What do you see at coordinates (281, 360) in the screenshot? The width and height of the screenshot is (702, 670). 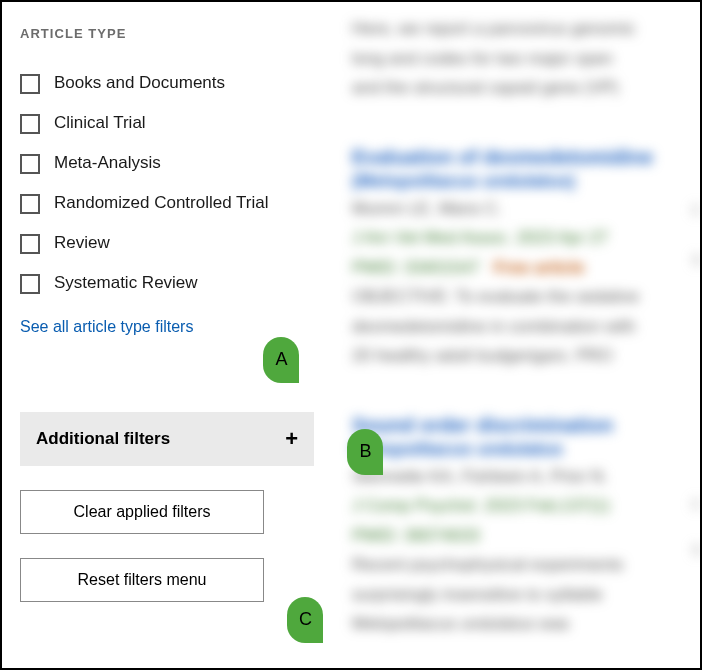 I see `annotation-a: A` at bounding box center [281, 360].